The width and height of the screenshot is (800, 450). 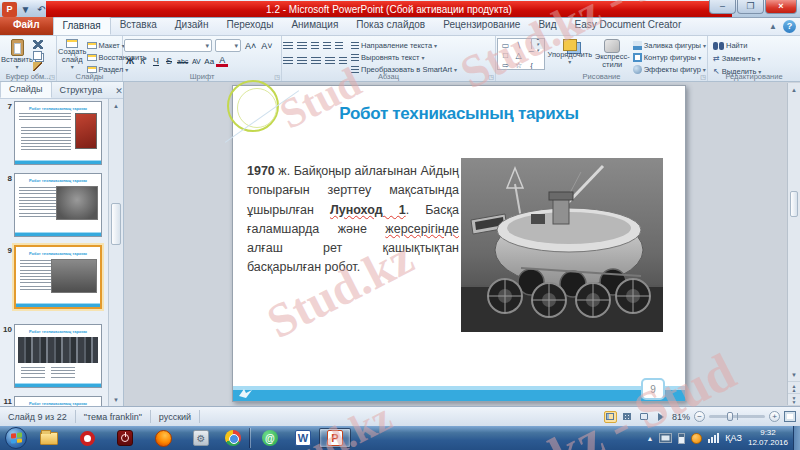 What do you see at coordinates (125, 438) in the screenshot?
I see `taskbar-power-app-button` at bounding box center [125, 438].